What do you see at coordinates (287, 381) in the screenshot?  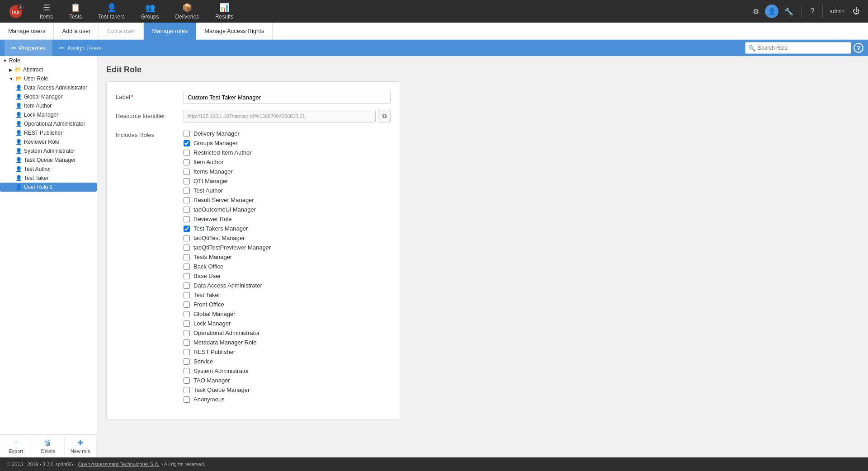 I see `list-item: TAO Manager` at bounding box center [287, 381].